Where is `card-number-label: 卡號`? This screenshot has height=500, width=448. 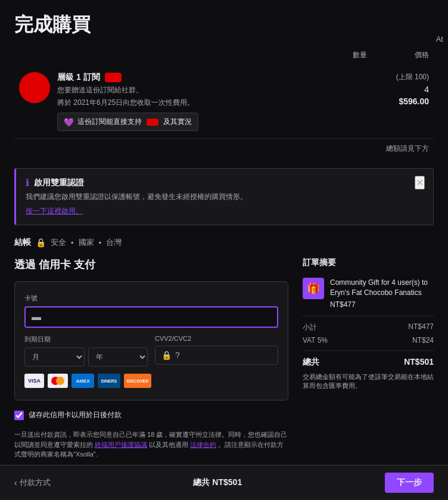 card-number-label: 卡號 is located at coordinates (151, 298).